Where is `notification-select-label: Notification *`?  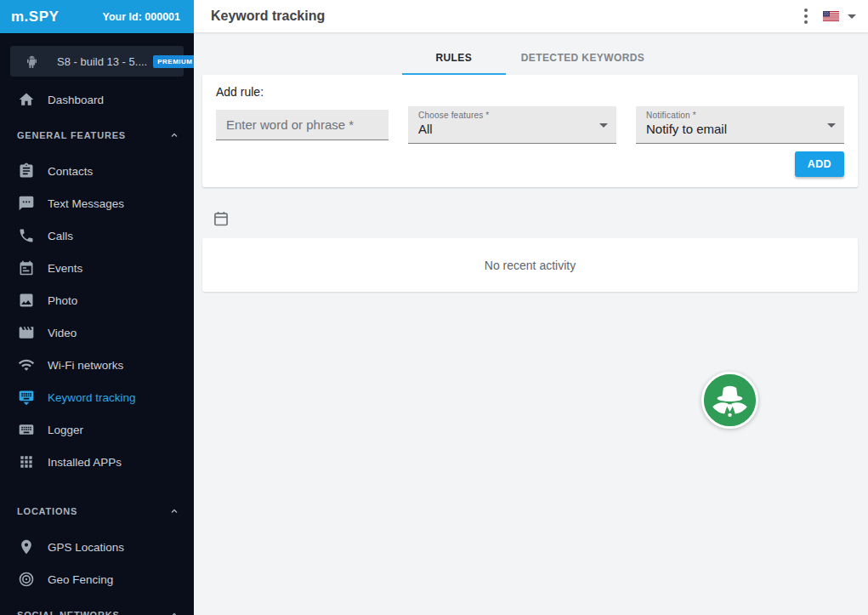
notification-select-label: Notification * is located at coordinates (733, 116).